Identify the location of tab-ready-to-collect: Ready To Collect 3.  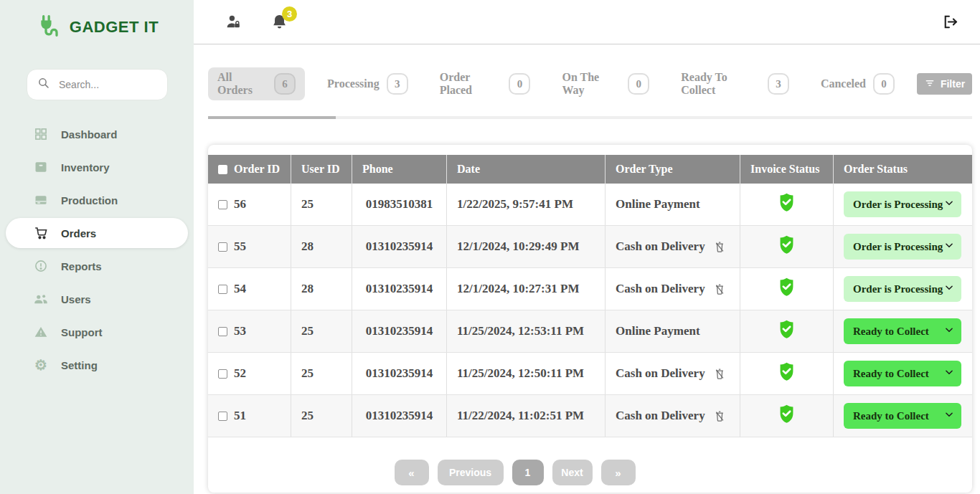
(735, 84).